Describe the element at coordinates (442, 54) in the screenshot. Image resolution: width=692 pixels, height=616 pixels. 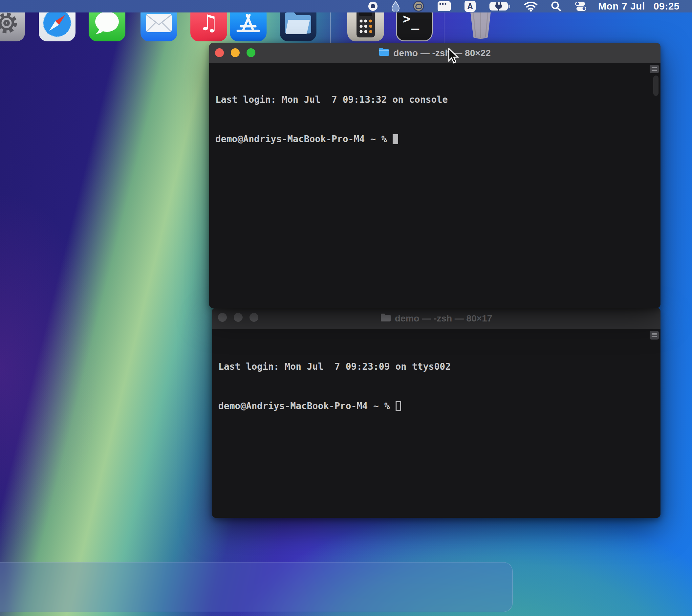
I see `window-title-text: demo — -zsh — 80×22` at that location.